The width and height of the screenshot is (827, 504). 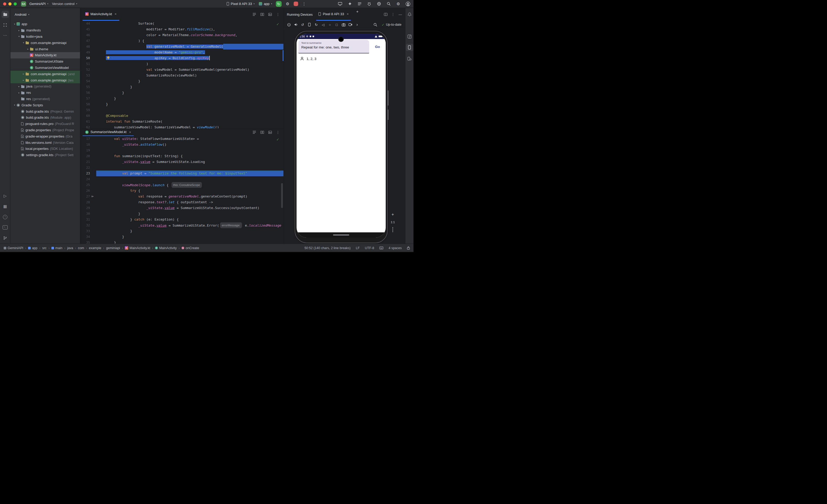 I want to click on settings-gear-icon: ⚙, so click(x=288, y=4).